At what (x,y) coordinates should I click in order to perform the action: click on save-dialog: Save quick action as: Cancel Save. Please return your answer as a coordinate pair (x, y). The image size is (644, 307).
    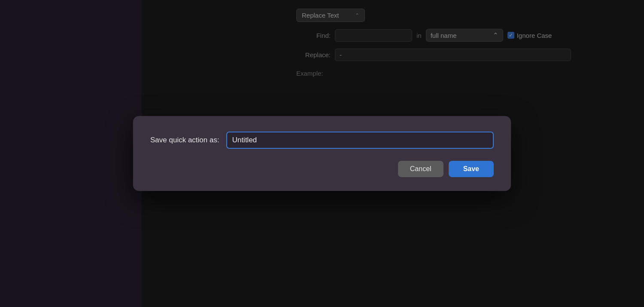
    Looking at the image, I should click on (322, 154).